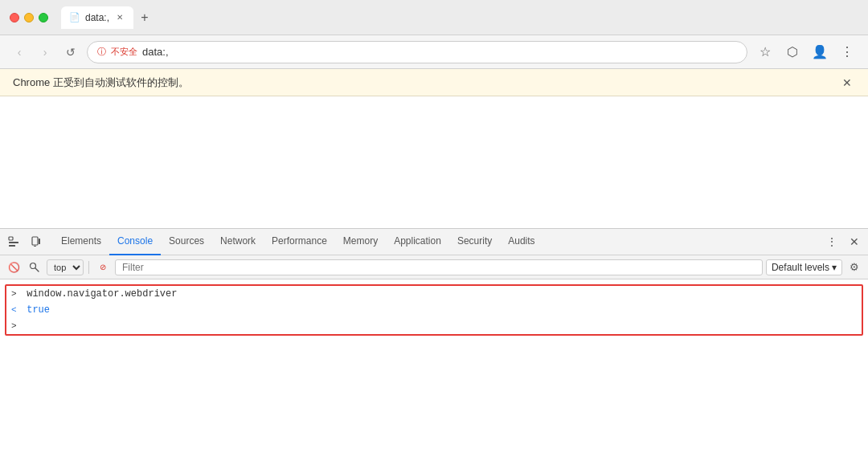 This screenshot has width=868, height=469. Describe the element at coordinates (75, 18) in the screenshot. I see `tab-page-icon: 📄` at that location.